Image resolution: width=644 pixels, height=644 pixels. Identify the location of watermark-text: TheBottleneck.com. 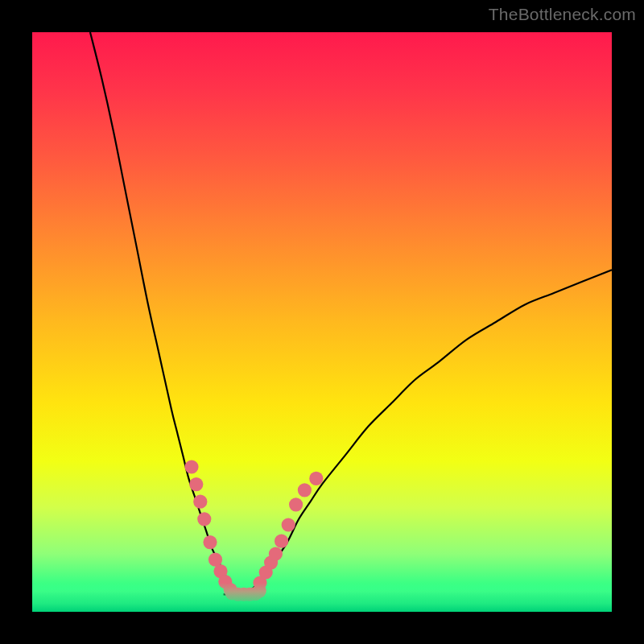
(562, 14).